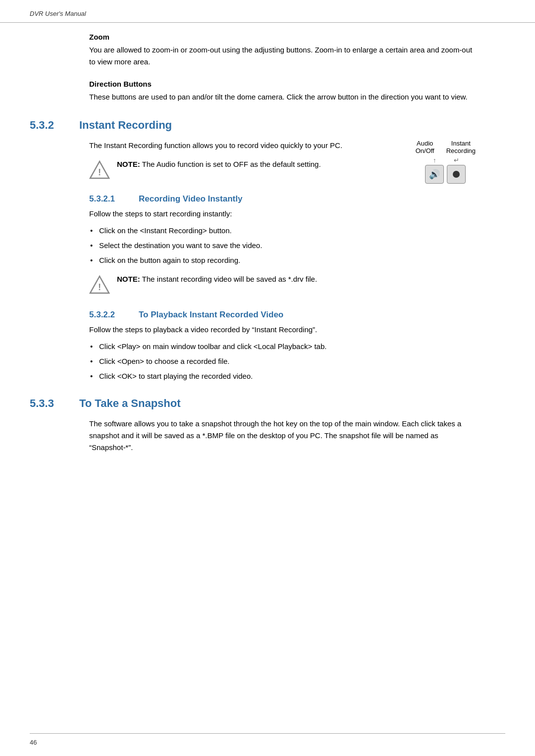 The height and width of the screenshot is (756, 535). I want to click on record-button-icon, so click(456, 174).